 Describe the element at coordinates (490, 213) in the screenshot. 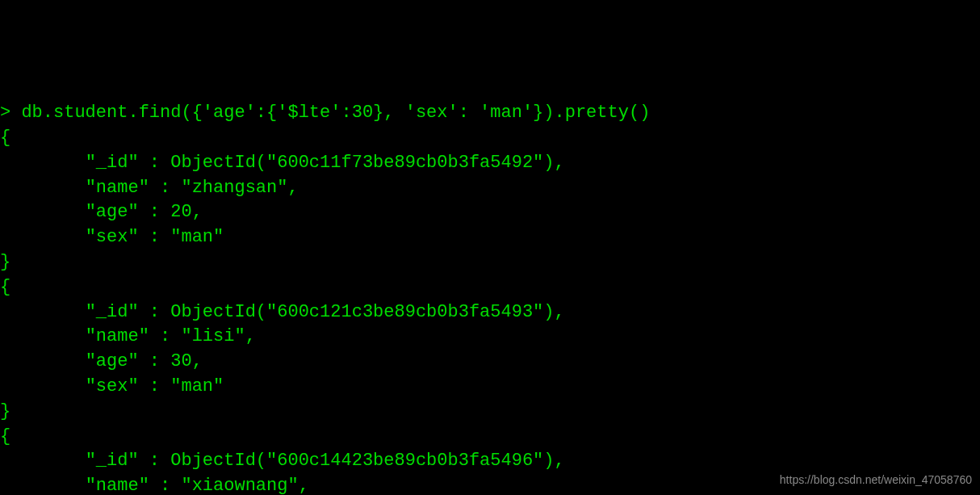

I see `result-age: "age" : 20,` at that location.